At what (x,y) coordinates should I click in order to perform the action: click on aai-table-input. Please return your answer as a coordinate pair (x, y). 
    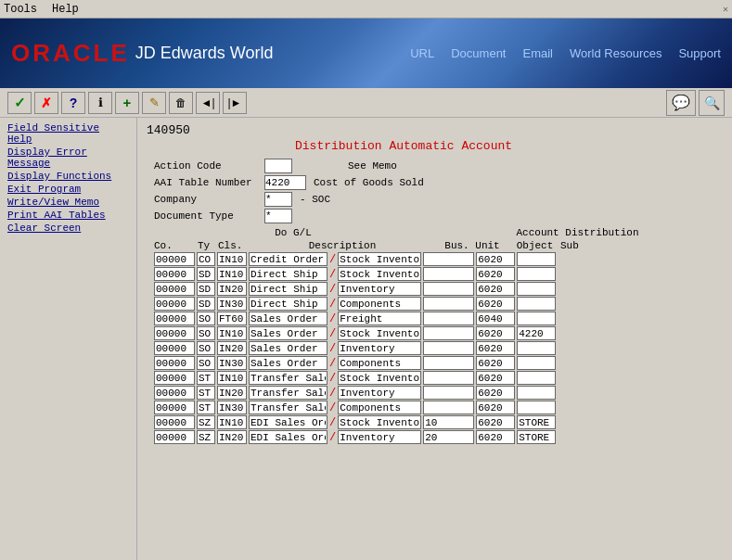
    Looking at the image, I should click on (286, 183).